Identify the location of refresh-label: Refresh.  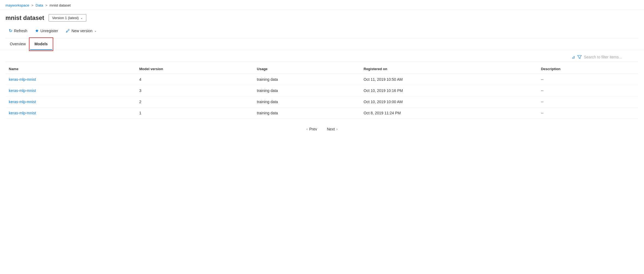
(21, 31).